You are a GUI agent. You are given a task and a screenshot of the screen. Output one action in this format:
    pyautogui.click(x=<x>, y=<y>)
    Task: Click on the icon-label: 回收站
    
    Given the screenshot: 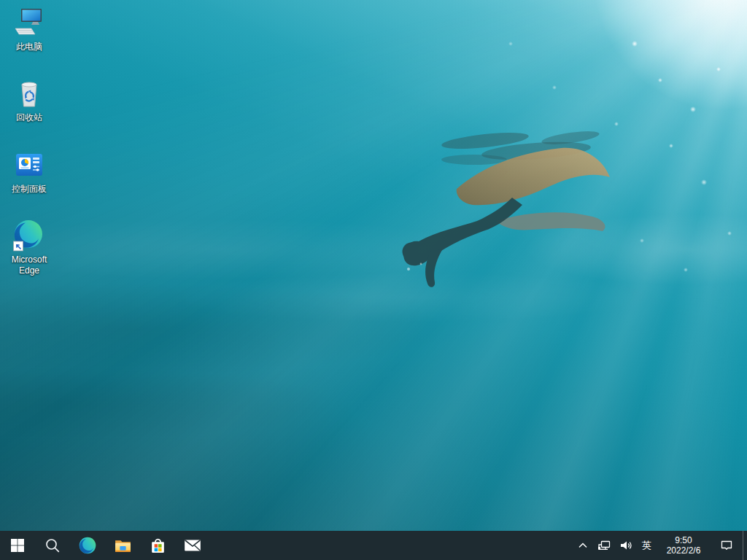 What is the action you would take?
    pyautogui.click(x=29, y=118)
    